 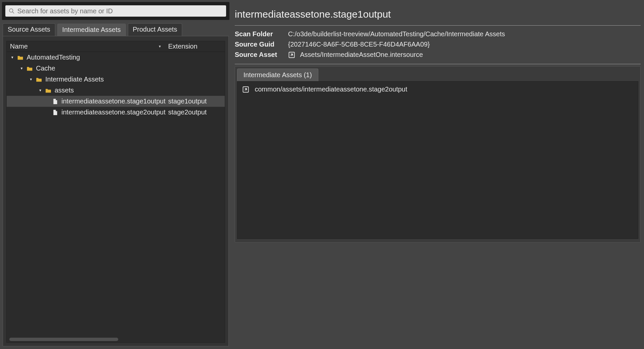 What do you see at coordinates (195, 47) in the screenshot?
I see `column-extension-header: Extension` at bounding box center [195, 47].